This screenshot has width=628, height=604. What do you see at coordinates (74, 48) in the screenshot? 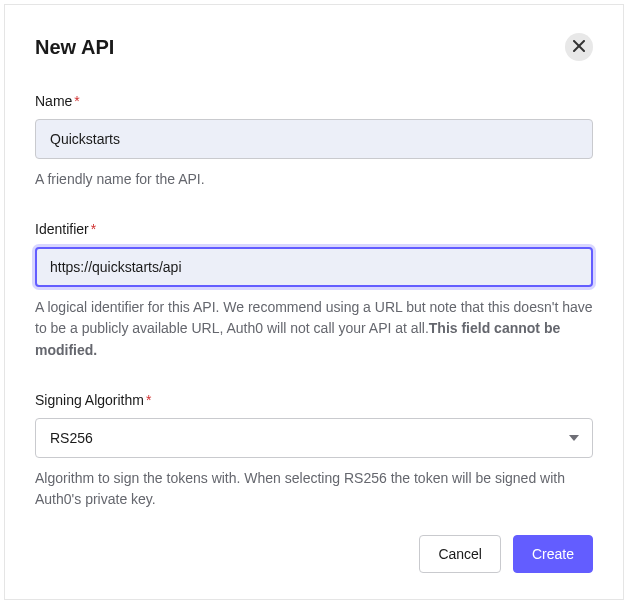
I see `modal-title: New API` at bounding box center [74, 48].